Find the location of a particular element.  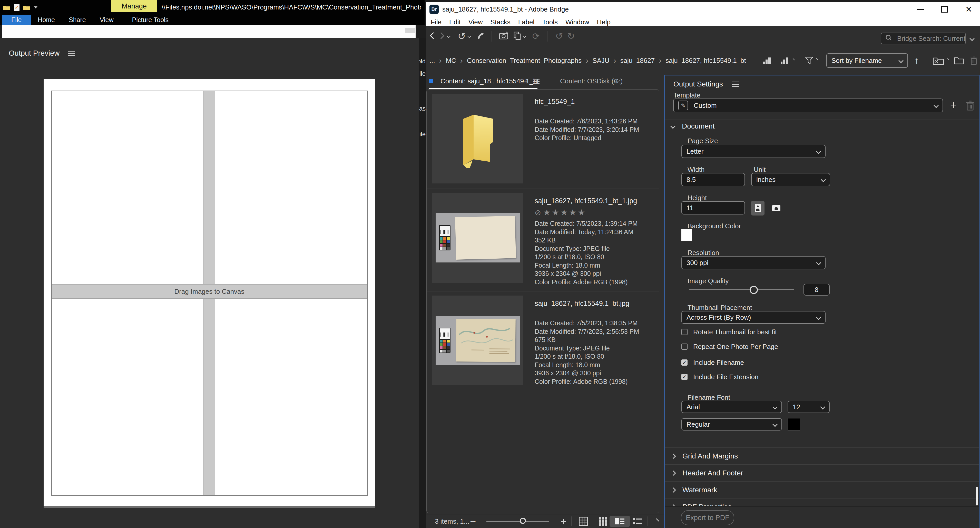

menu-label: Label is located at coordinates (527, 22).